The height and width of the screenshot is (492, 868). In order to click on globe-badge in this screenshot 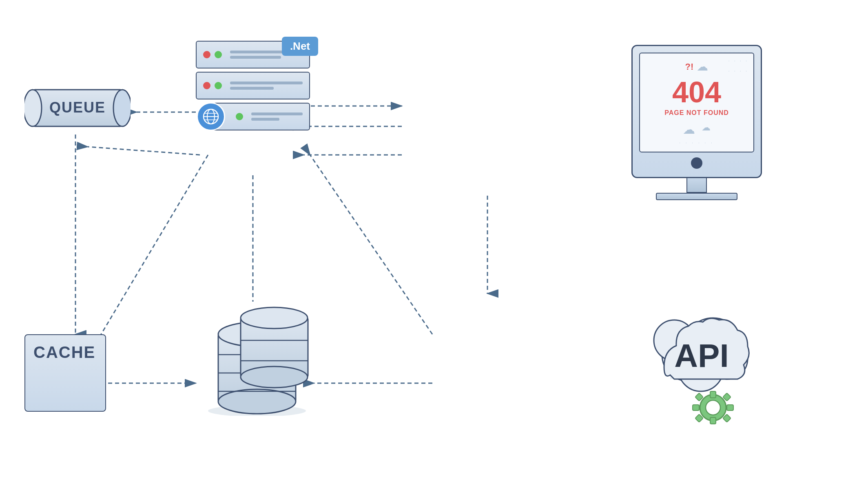, I will do `click(211, 117)`.